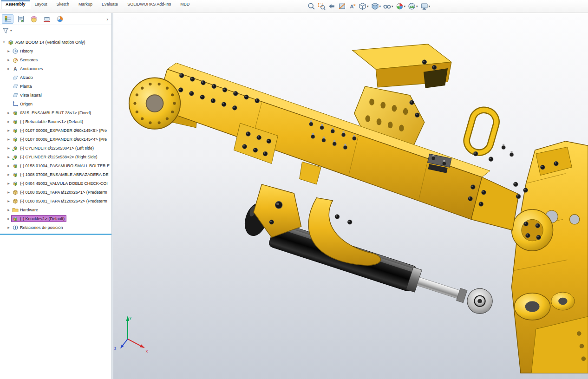 The width and height of the screenshot is (588, 379). Describe the element at coordinates (321, 7) in the screenshot. I see `zoom-area-icon` at that location.